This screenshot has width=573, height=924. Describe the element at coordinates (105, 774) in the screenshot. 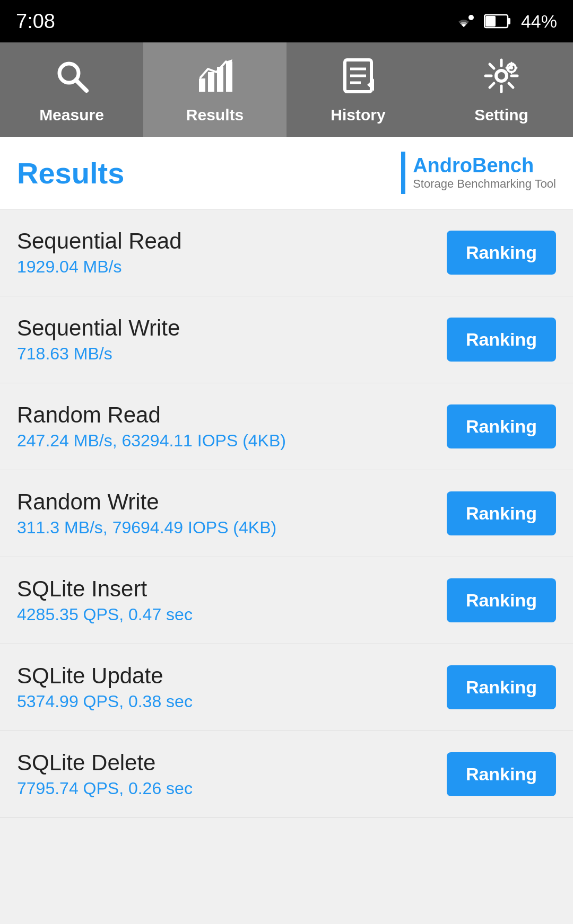

I see `benchmark-sqlite-delete-info: SQLite Delete 7795.74 QPS, 0.26 sec` at that location.